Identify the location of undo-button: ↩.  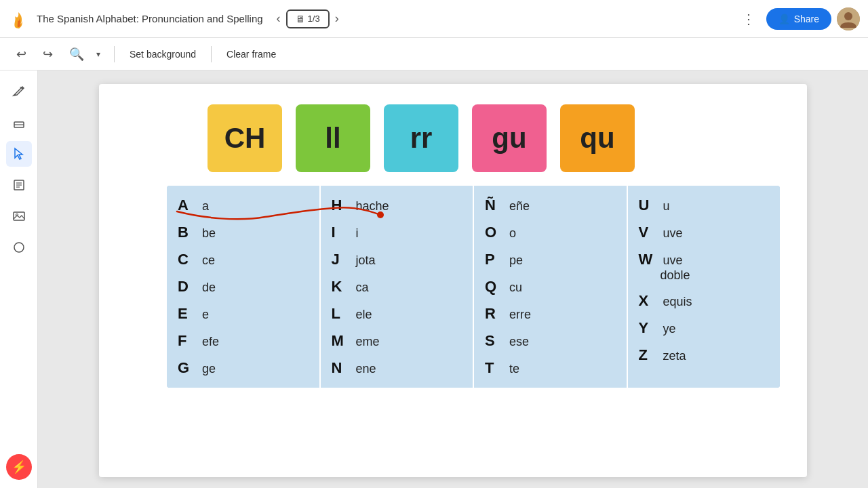
(22, 54).